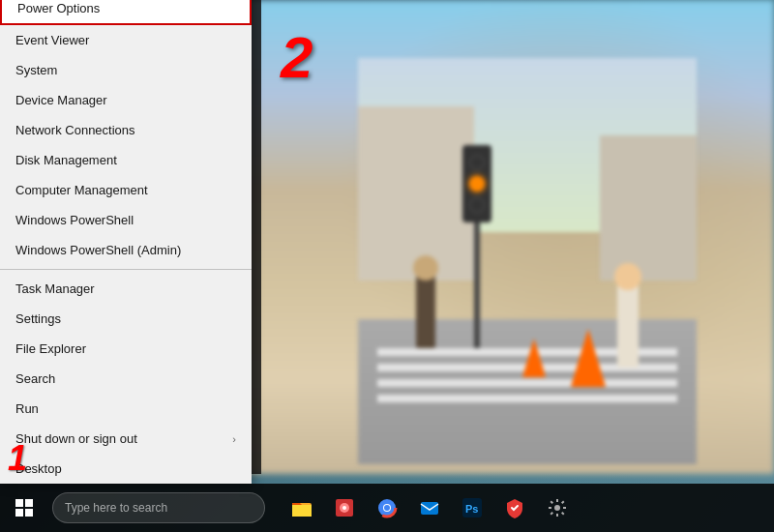 The height and width of the screenshot is (532, 774). I want to click on menu-item-file-explorer: File Explorer, so click(126, 348).